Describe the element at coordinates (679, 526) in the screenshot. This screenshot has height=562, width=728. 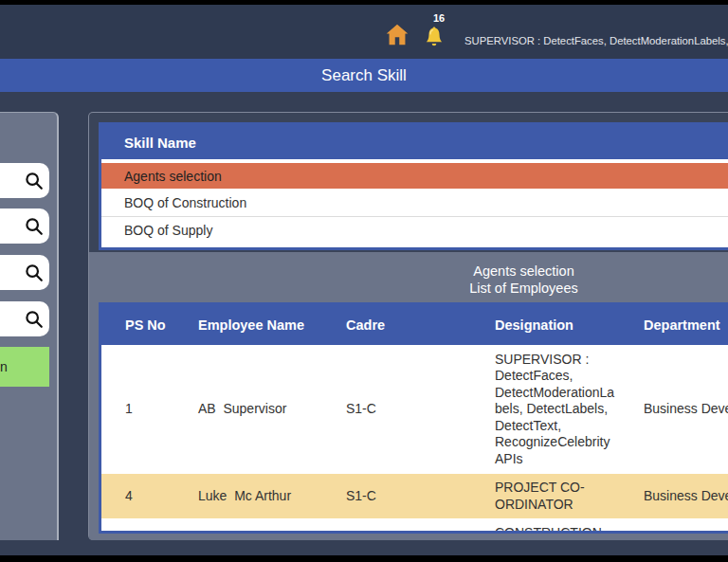
I see `cell-department` at that location.